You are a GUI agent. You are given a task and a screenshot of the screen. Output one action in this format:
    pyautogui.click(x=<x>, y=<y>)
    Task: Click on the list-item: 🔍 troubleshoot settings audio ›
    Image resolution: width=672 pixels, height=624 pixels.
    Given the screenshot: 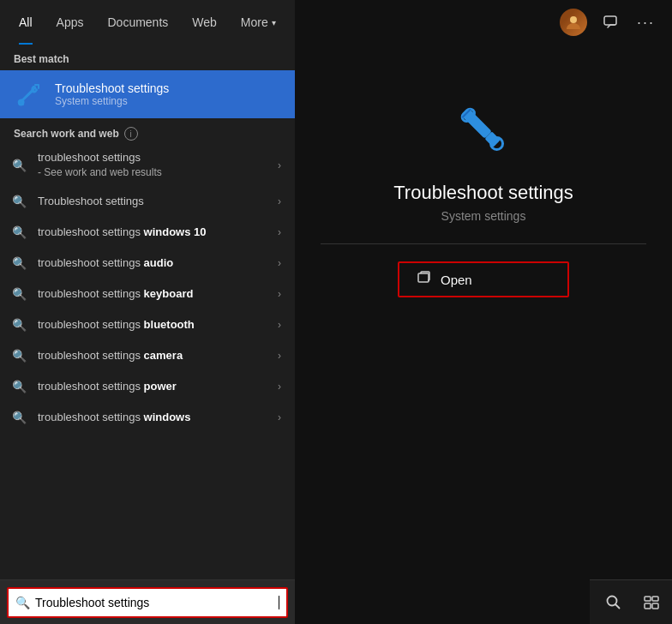 What is the action you would take?
    pyautogui.click(x=147, y=263)
    